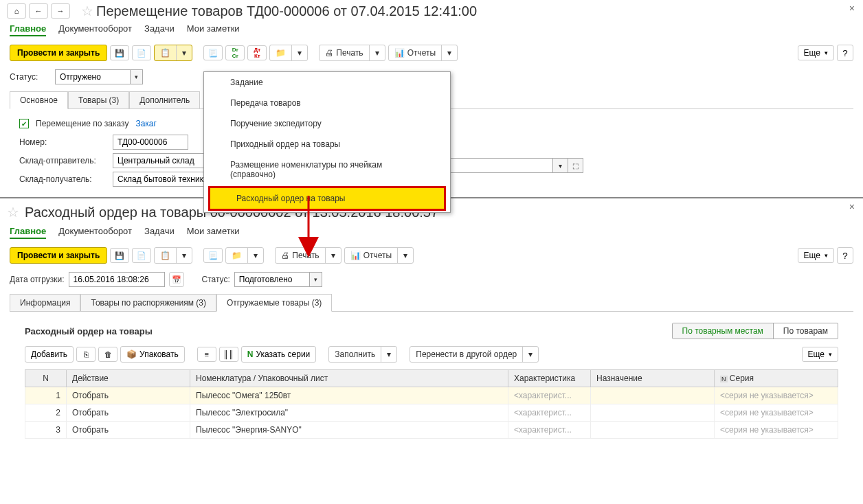  What do you see at coordinates (776, 379) in the screenshot?
I see `col-series: N Серия` at bounding box center [776, 379].